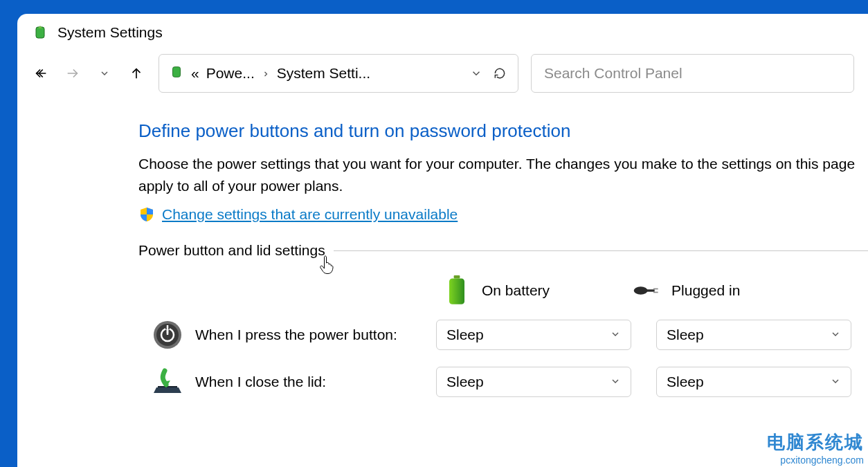 The image size is (868, 467). I want to click on breadcrumb-ellipsis: «, so click(195, 73).